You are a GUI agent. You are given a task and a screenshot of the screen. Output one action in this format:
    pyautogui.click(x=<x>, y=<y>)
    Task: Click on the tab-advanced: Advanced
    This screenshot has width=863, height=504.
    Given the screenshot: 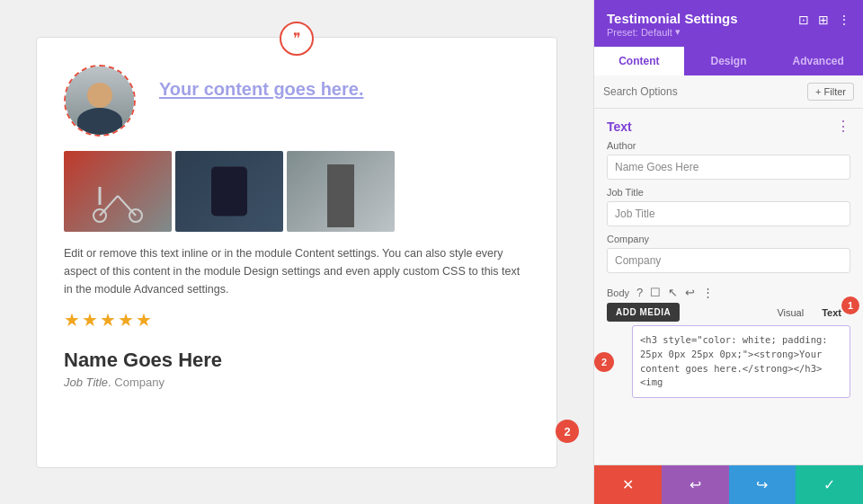 What is the action you would take?
    pyautogui.click(x=818, y=61)
    